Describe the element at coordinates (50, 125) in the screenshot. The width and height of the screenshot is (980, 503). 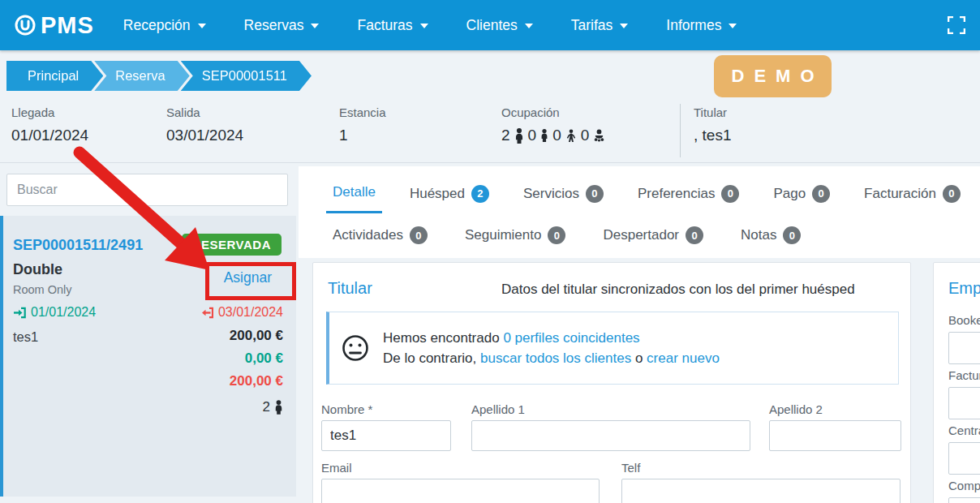
I see `summary-llegada: Llegada 01/01/2024` at that location.